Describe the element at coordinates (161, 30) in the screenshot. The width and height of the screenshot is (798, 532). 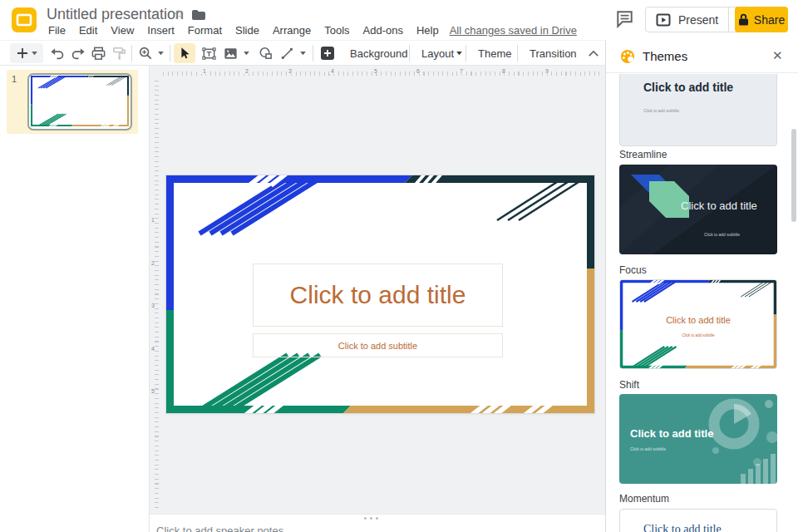
I see `menu-insert: Insert` at that location.